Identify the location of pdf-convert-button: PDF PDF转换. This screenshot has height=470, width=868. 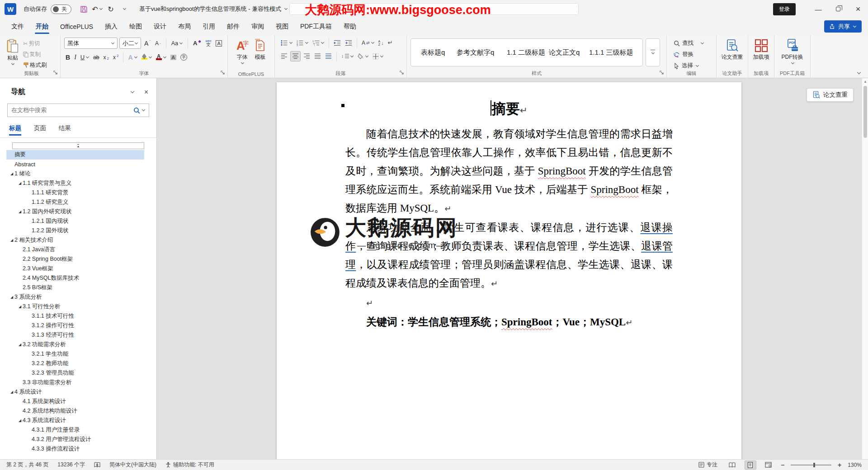
(793, 52).